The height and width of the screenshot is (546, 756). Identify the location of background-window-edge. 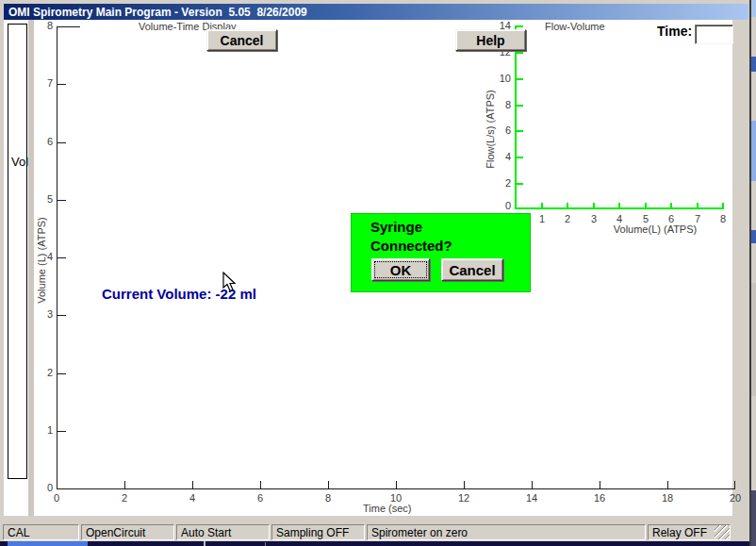
(750, 273).